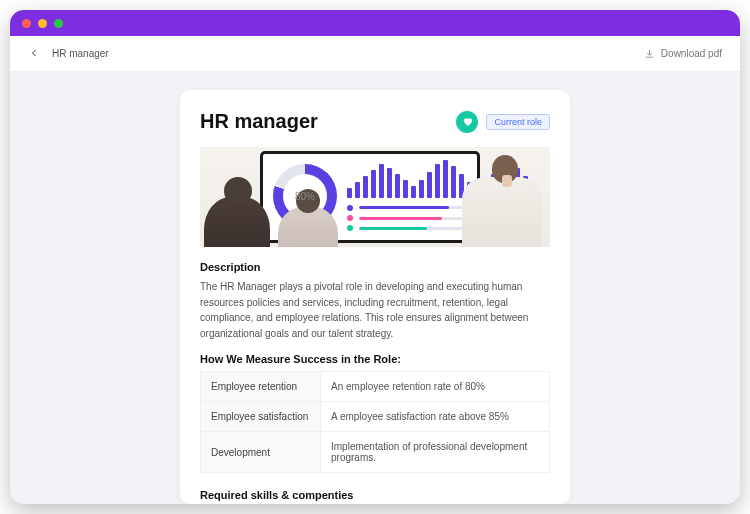 This screenshot has height=514, width=750. I want to click on table-cell-label: Employee retention, so click(261, 387).